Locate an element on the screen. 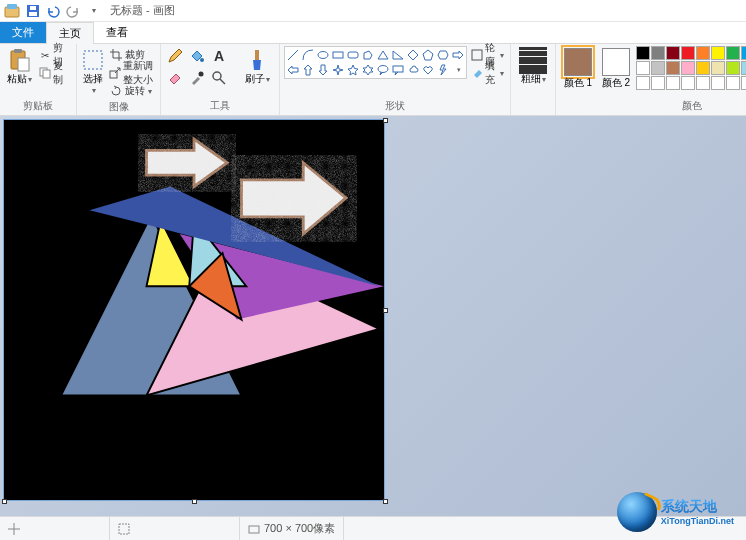 The image size is (746, 540). text-tool: A is located at coordinates (219, 56).